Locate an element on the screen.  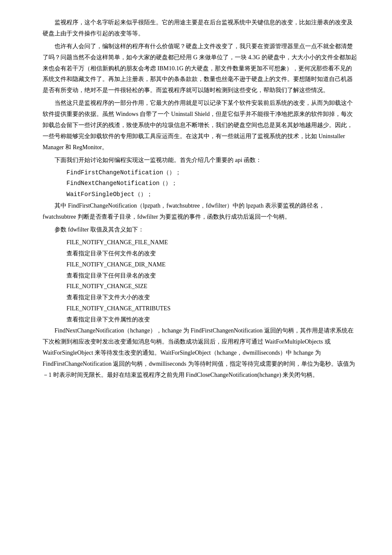
param-title: 参数 fdwfilter 取值及其含义如下： is located at coordinates (200, 230).